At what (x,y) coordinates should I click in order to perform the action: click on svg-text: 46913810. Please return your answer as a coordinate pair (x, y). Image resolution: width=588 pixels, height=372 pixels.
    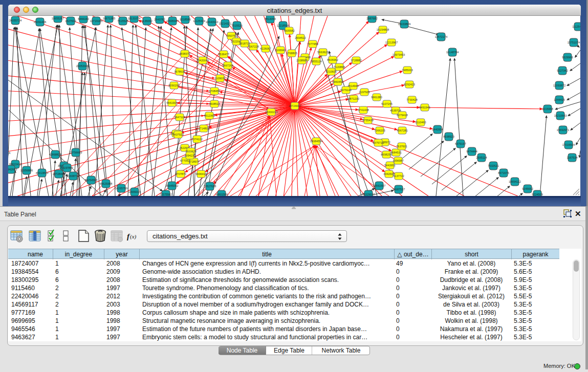
    Looking at the image, I should click on (42, 173).